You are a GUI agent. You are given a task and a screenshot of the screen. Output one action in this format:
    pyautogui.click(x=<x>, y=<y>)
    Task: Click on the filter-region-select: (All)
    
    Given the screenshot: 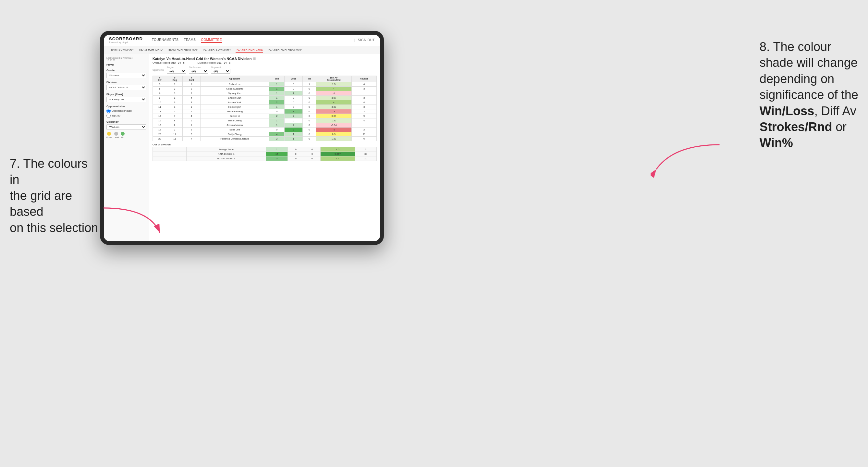 What is the action you would take?
    pyautogui.click(x=177, y=71)
    